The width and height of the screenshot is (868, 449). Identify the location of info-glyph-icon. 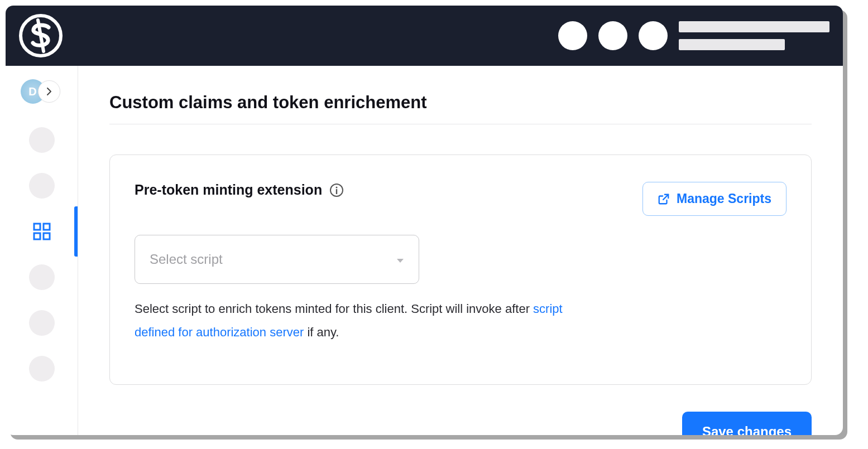
(337, 190).